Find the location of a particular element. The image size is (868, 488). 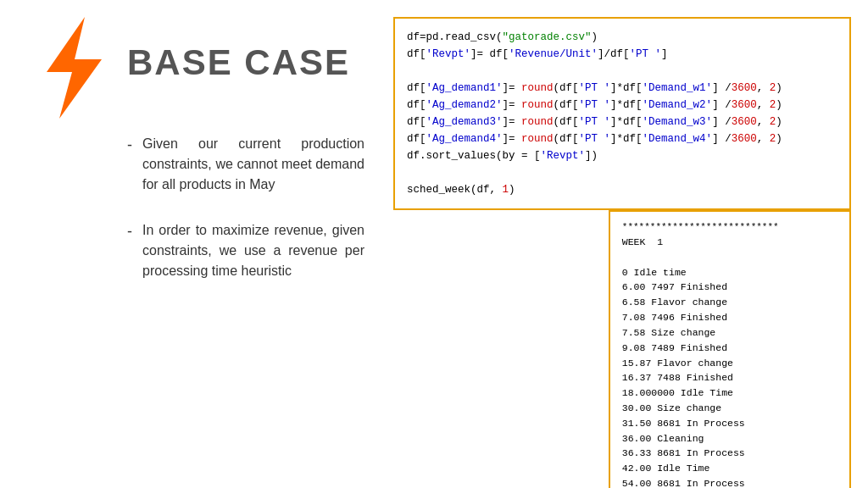

code-line-6: df['Ag_demand3']= round(df['PT ']*df['De… is located at coordinates (622, 122).